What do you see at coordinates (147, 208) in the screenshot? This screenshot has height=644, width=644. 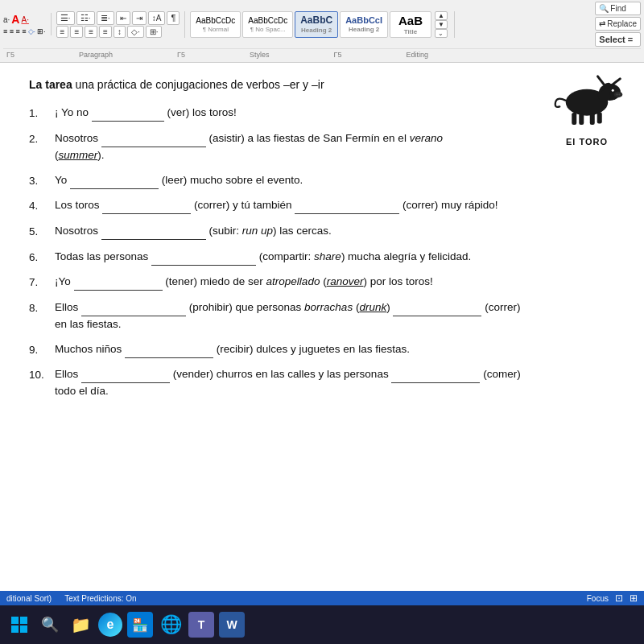 I see `q4-blank1` at bounding box center [147, 208].